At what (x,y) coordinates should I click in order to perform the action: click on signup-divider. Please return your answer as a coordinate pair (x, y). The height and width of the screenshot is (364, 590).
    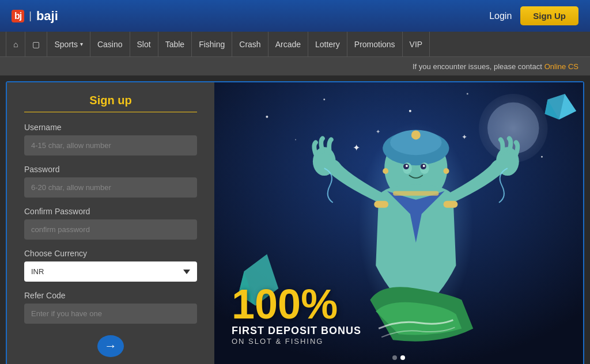
    Looking at the image, I should click on (111, 112).